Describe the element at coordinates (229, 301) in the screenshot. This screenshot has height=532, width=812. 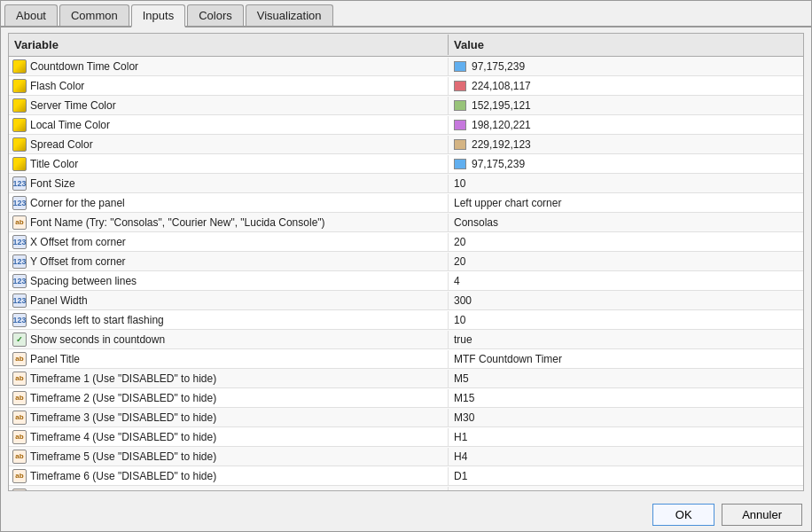
I see `cell-variable: 123Panel Width` at that location.